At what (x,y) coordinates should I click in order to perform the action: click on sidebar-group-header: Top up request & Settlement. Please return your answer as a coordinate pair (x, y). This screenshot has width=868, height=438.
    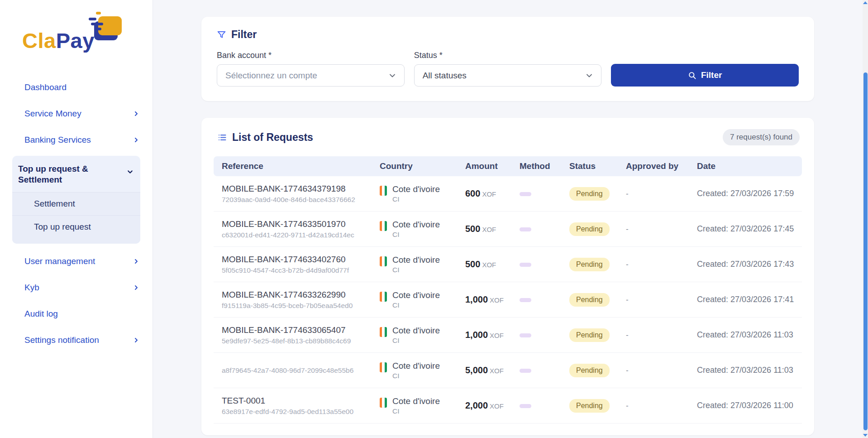
    Looking at the image, I should click on (76, 174).